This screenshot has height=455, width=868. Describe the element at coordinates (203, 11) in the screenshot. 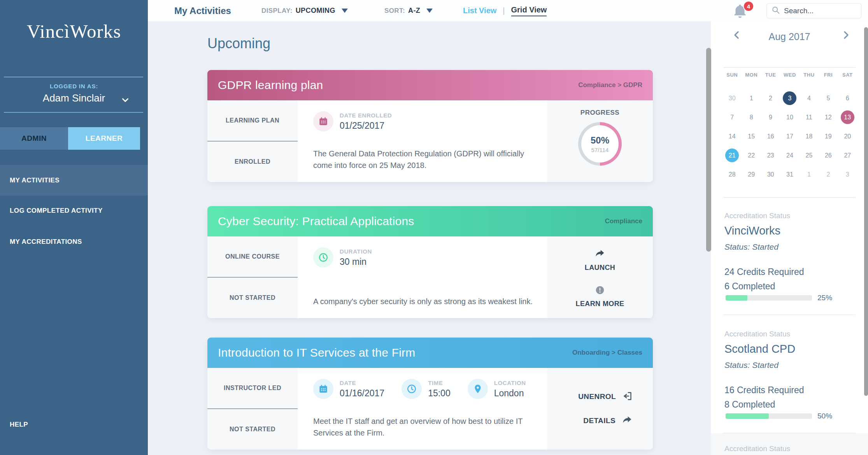

I see `page-title: My Activities` at that location.